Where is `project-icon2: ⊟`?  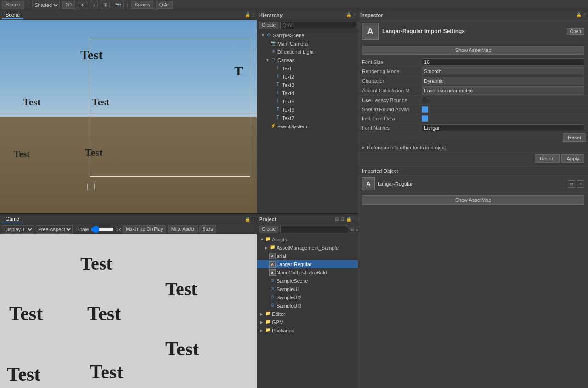 project-icon2: ⊟ is located at coordinates (342, 219).